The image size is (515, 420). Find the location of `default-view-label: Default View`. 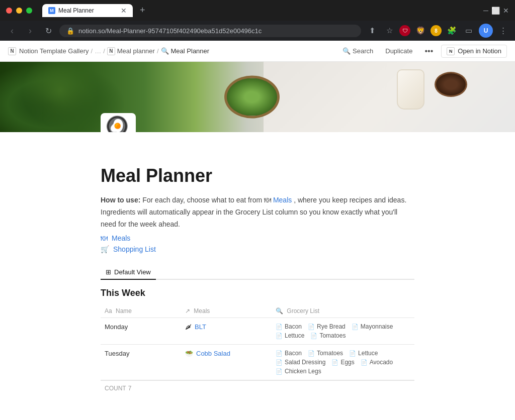

default-view-label: Default View is located at coordinates (133, 272).